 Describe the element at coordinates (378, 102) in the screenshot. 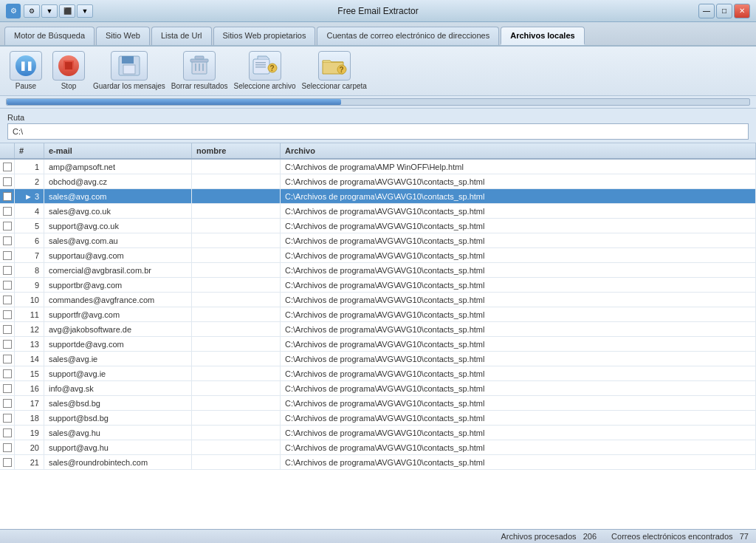

I see `progress-area` at that location.